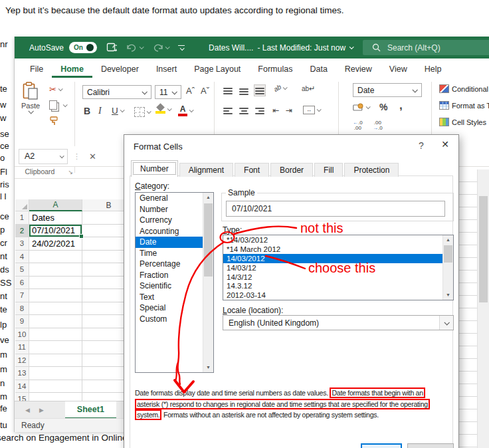 This screenshot has width=489, height=448. What do you see at coordinates (252, 170) in the screenshot?
I see `dialog-tab: Font` at bounding box center [252, 170].